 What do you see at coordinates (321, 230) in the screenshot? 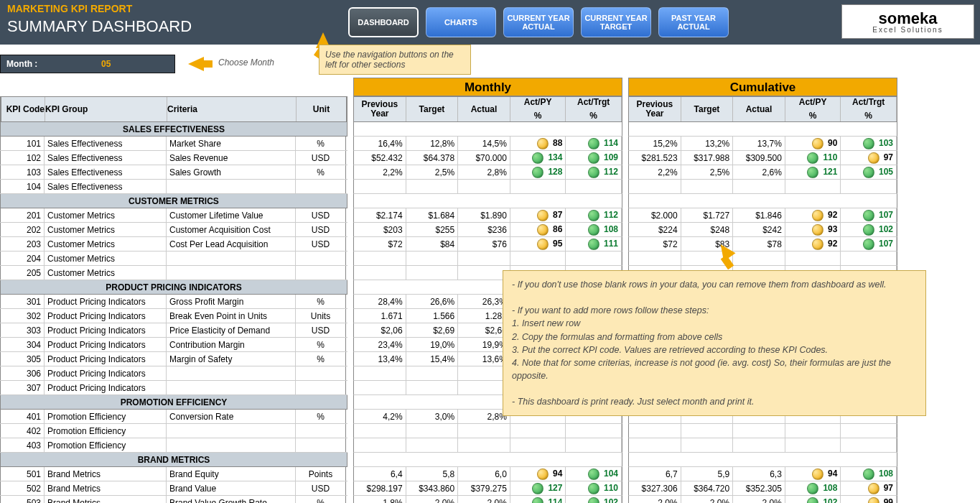
I see `cell-unit: USD` at bounding box center [321, 230].